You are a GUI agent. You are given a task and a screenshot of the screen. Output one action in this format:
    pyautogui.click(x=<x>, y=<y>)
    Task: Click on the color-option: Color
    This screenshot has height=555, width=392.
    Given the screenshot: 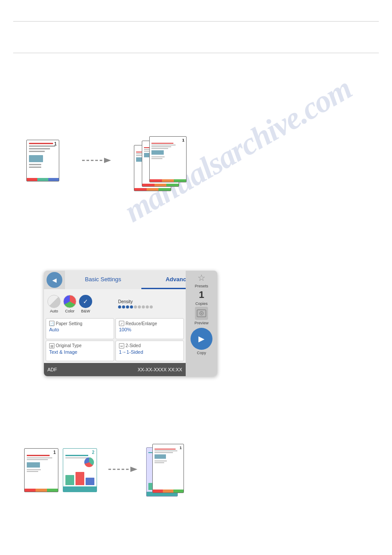 What is the action you would take?
    pyautogui.click(x=70, y=304)
    